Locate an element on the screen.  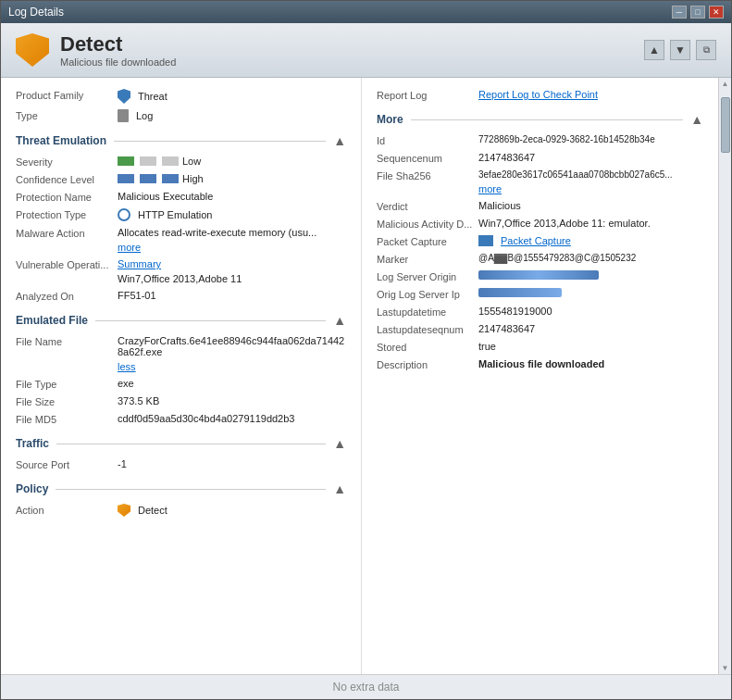
file-md5-value: cddf0d59aa5d30c4bd4a0279119dd2b3 is located at coordinates (231, 419).